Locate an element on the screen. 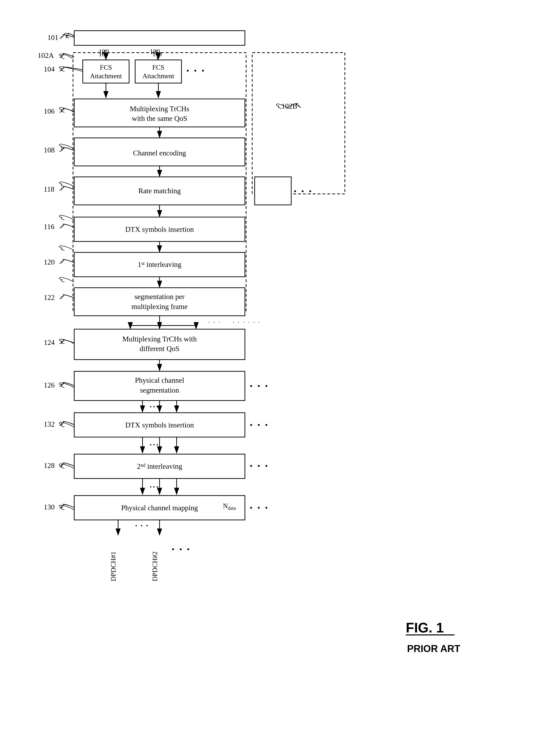 This screenshot has width=560, height=737. svg-text: Ndata is located at coordinates (229, 506).